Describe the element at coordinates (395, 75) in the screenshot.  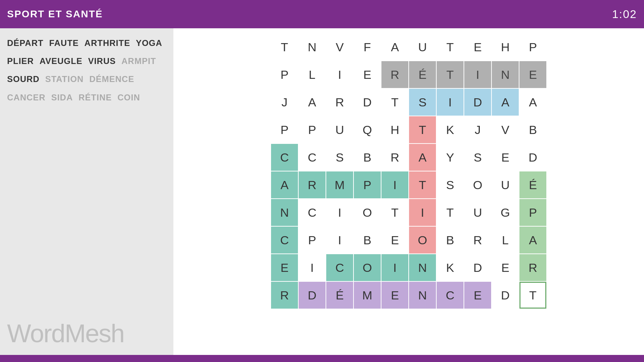
I see `cell-1-4: R` at that location.